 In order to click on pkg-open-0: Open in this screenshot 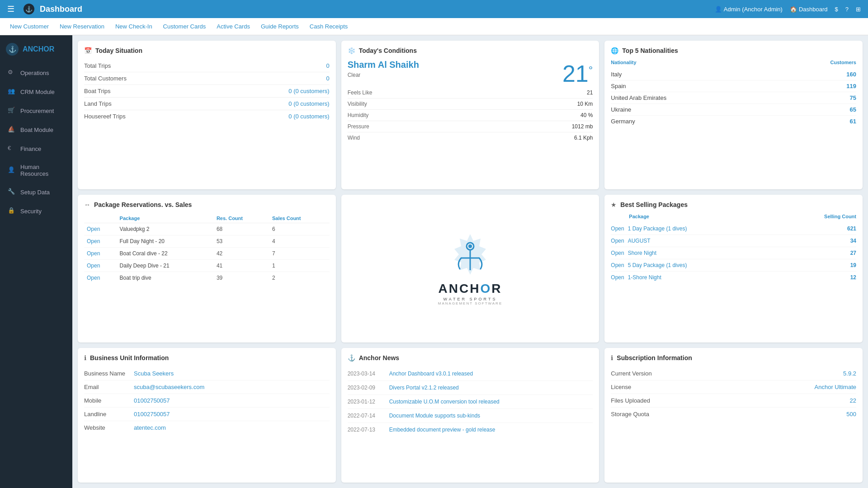, I will do `click(93, 229)`.